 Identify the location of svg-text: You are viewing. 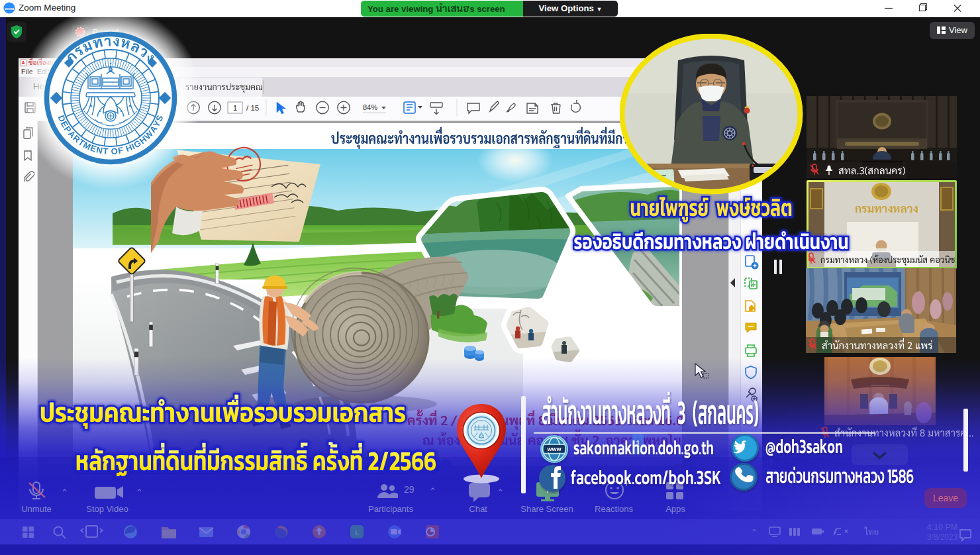
(400, 9).